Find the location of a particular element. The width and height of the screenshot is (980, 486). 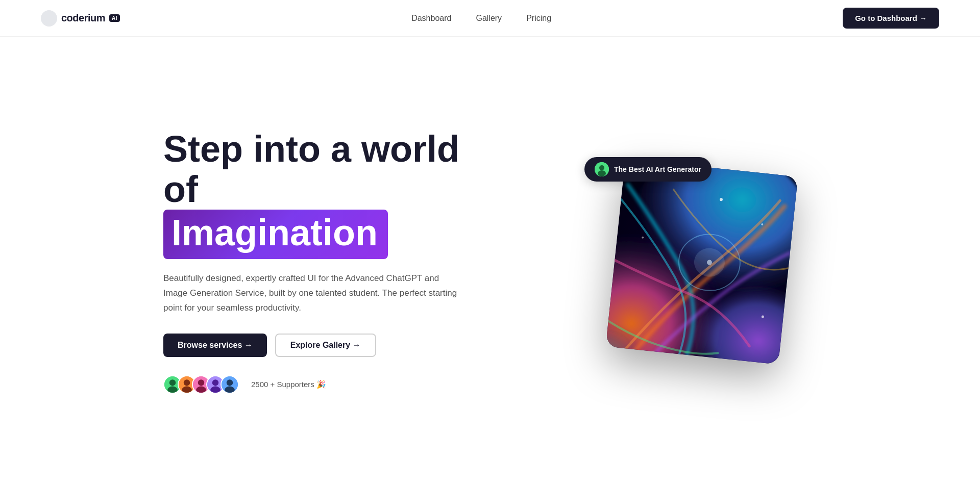

ai-art-card is located at coordinates (702, 262).